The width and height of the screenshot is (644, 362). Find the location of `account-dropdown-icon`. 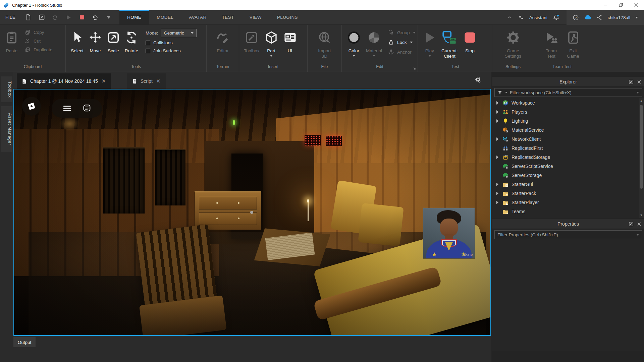

account-dropdown-icon is located at coordinates (637, 17).